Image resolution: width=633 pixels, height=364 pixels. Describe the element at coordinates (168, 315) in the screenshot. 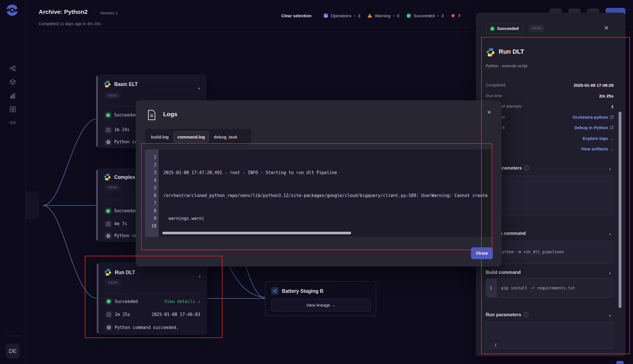

I see `card-finished-time: 2025-01-08 17:46:03` at that location.